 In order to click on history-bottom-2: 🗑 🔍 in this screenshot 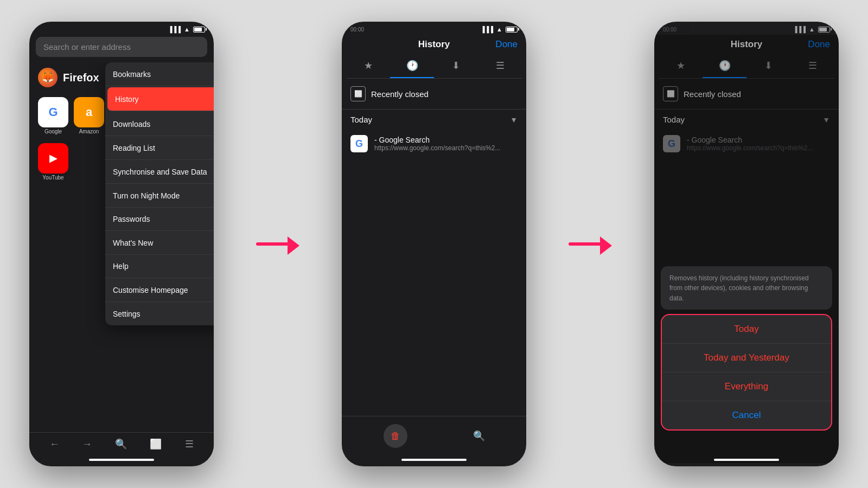, I will do `click(434, 436)`.